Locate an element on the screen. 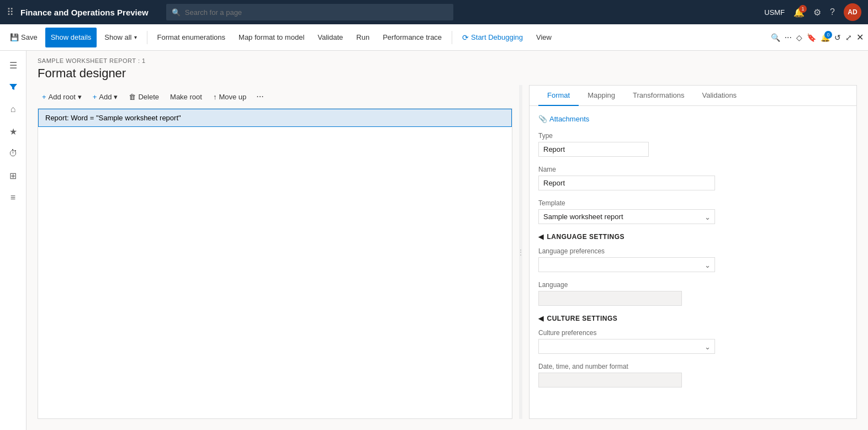  date-time-input is located at coordinates (610, 380).